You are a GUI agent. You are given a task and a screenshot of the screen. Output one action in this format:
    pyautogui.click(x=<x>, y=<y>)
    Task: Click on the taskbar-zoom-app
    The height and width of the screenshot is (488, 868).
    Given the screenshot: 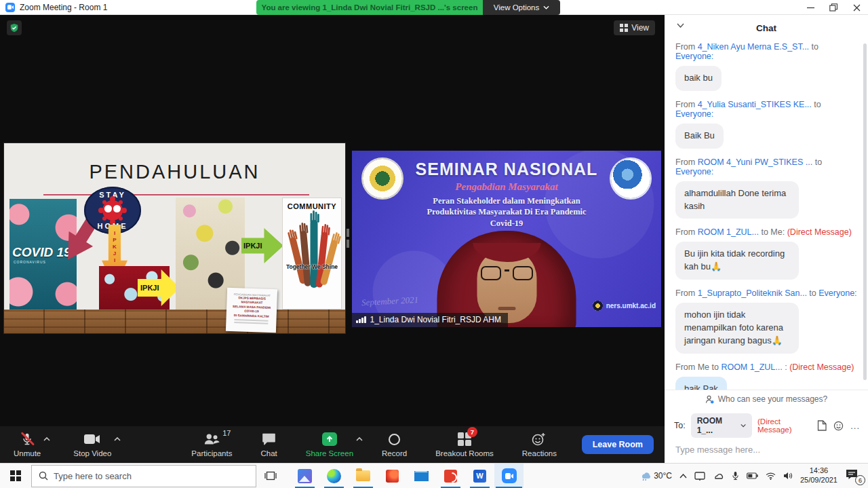 What is the action you would take?
    pyautogui.click(x=509, y=476)
    